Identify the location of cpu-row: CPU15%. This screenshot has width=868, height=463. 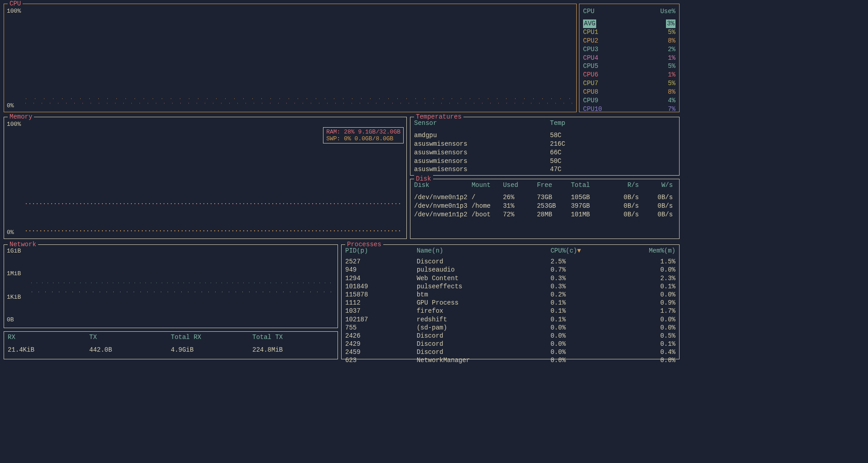
(629, 33).